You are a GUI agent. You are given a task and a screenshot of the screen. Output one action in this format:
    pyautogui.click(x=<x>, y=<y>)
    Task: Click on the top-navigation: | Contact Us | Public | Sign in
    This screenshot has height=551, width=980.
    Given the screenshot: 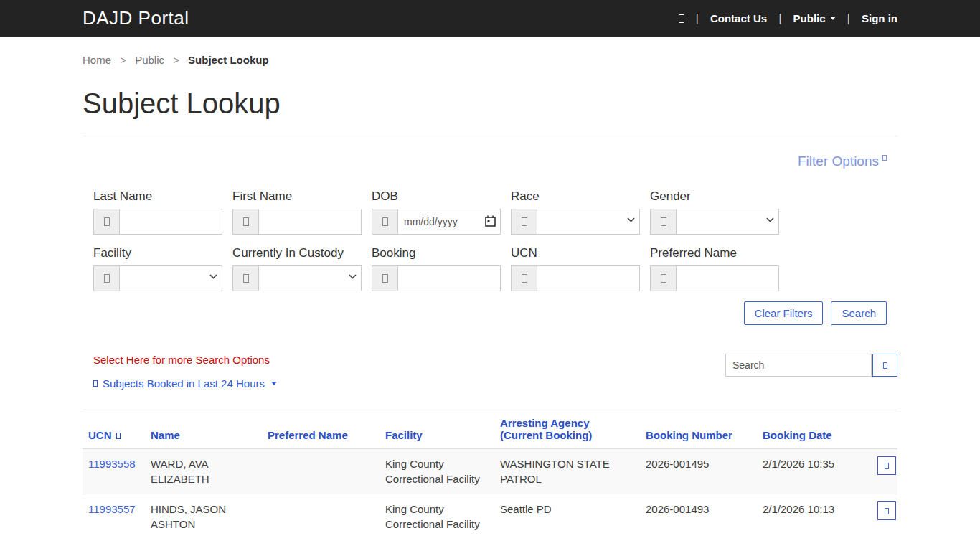 What is the action you would take?
    pyautogui.click(x=788, y=19)
    